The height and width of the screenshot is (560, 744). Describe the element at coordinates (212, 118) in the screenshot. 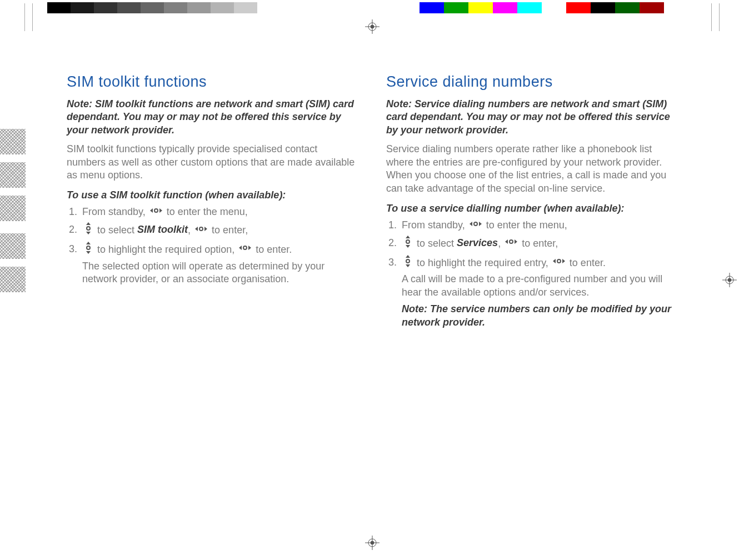

I see `note-text: Note: SIM toolkit functions are network …` at that location.